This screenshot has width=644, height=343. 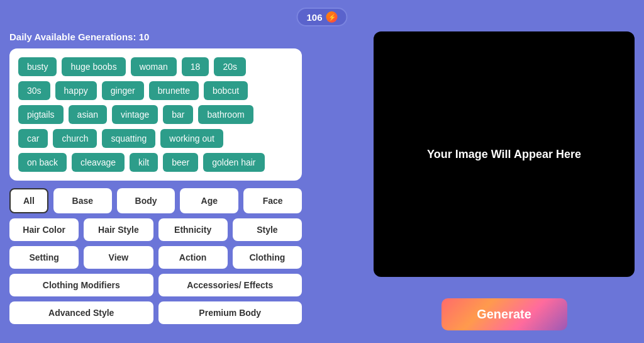 What do you see at coordinates (230, 313) in the screenshot?
I see `cat-btn-premium-body: Premium Body` at bounding box center [230, 313].